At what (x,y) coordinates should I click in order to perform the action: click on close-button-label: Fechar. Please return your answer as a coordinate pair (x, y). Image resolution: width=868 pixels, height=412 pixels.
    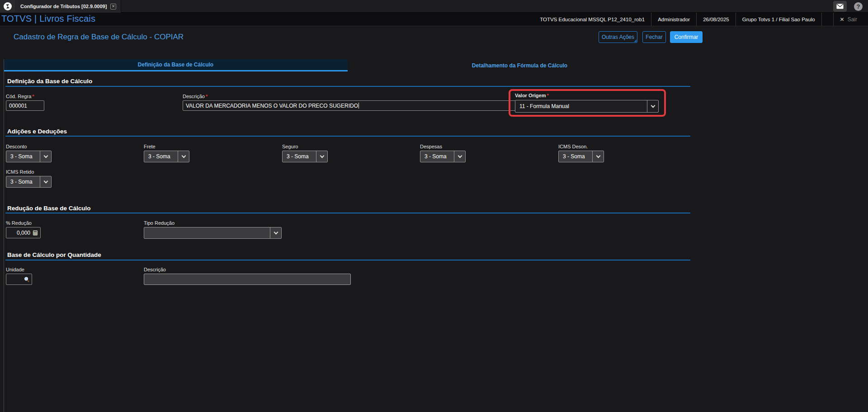
    Looking at the image, I should click on (654, 37).